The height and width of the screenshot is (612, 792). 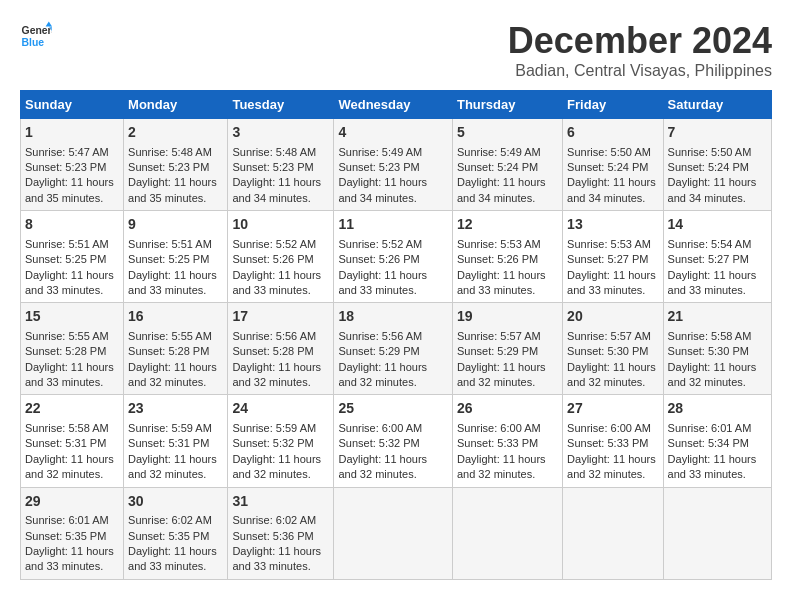 I want to click on sunset-text: Sunset: 5:31 PM, so click(x=66, y=443).